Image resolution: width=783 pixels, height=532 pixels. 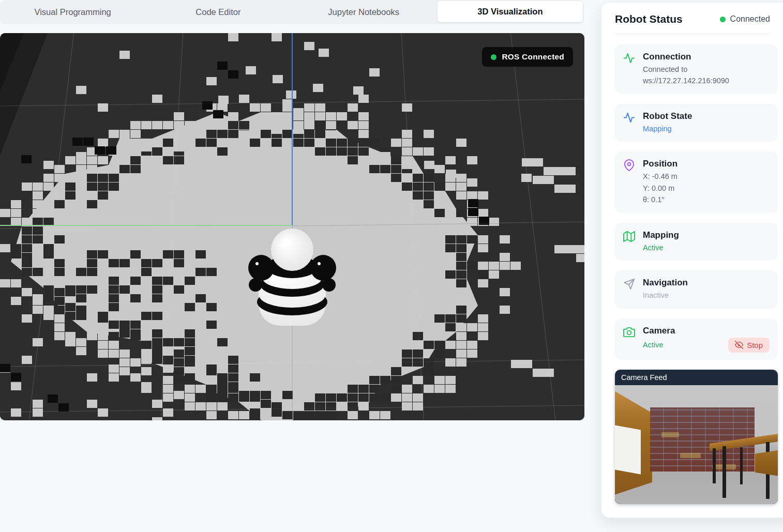 I want to click on position-y: Y: 0.00 m, so click(x=706, y=188).